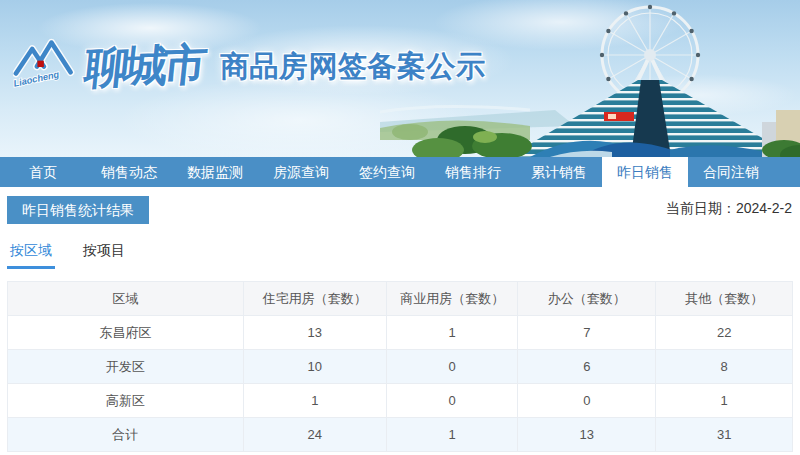 The image size is (800, 455). What do you see at coordinates (215, 172) in the screenshot?
I see `nav-item-data-monitoring: 数据监测` at bounding box center [215, 172].